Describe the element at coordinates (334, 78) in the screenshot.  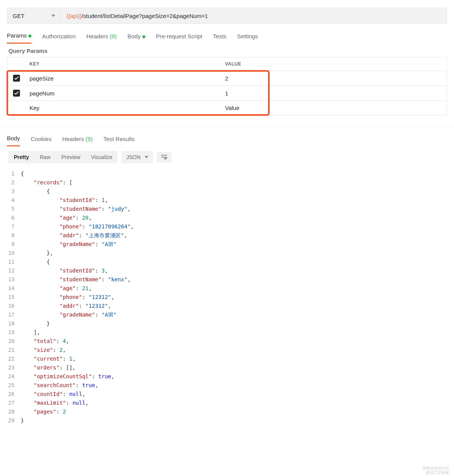
I see `param-value: 2` at that location.